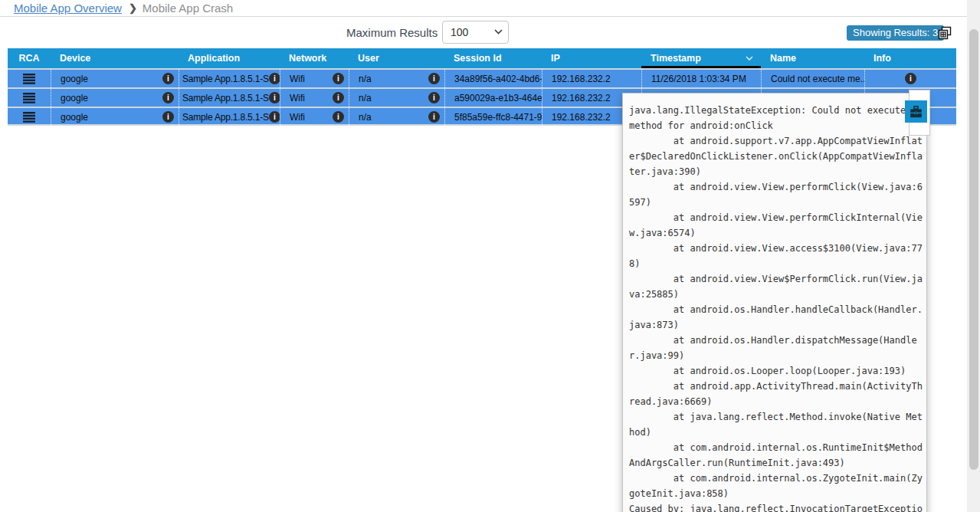 The width and height of the screenshot is (980, 512). I want to click on table-row: google i Sample App.1.8.5.1-S i Wifi i n…, so click(482, 78).